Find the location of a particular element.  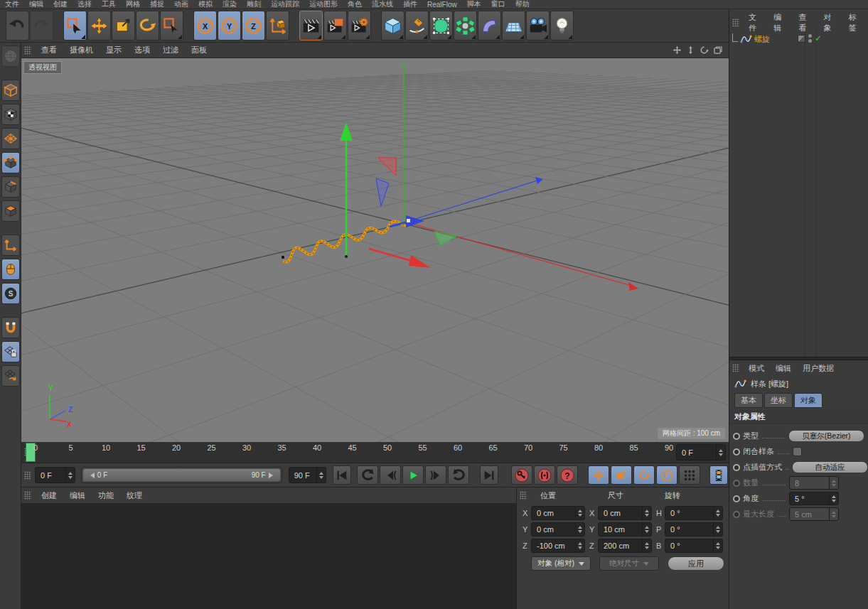

om-menu-edit: 编辑 is located at coordinates (781, 23).